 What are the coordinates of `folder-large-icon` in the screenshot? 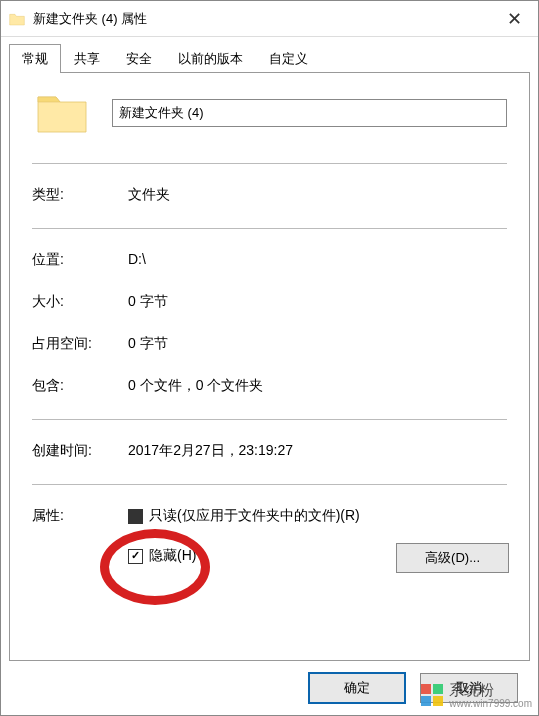 It's located at (62, 113).